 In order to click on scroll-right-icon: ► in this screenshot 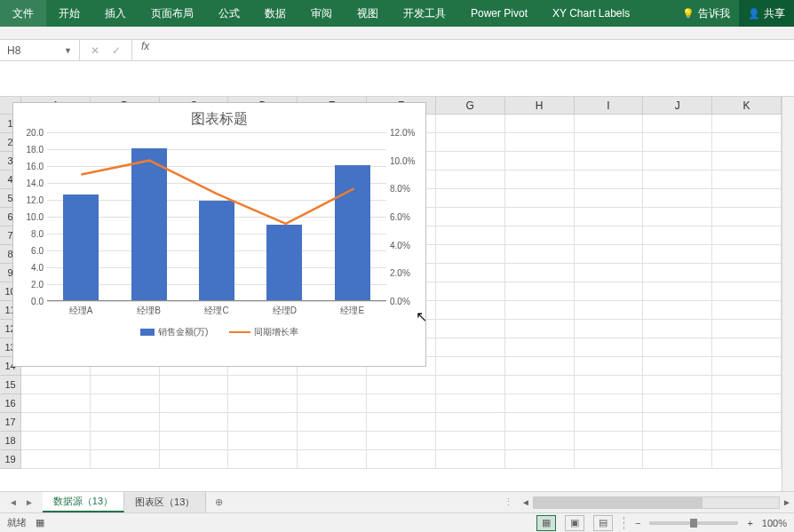, I will do `click(787, 503)`.